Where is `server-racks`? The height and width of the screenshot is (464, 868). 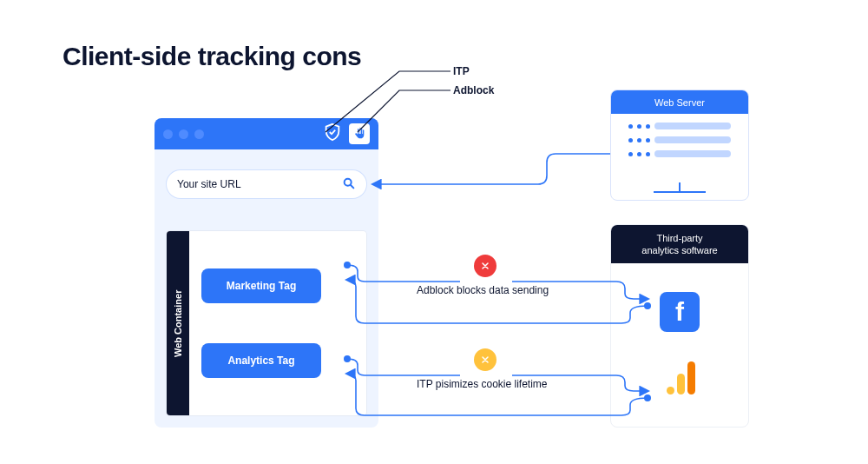
server-racks is located at coordinates (680, 140).